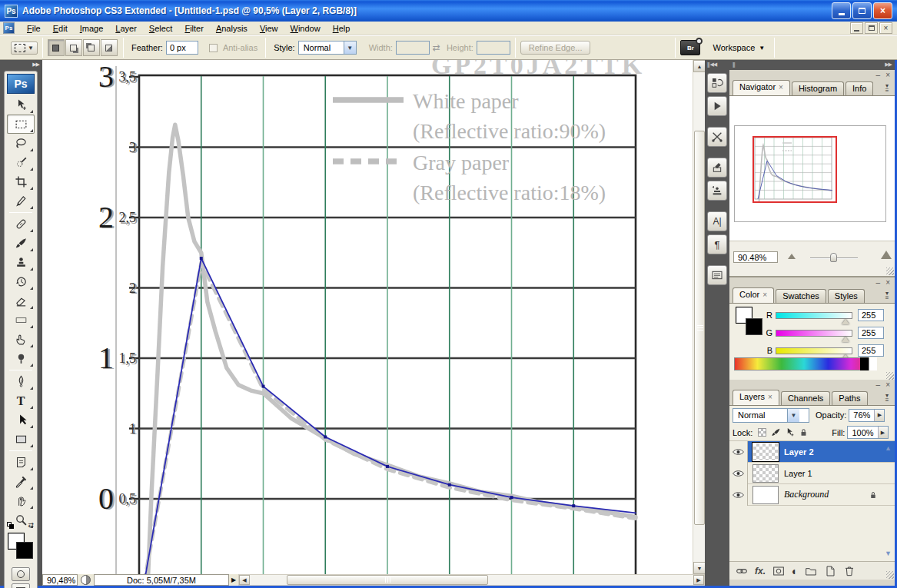 This screenshot has width=897, height=588. What do you see at coordinates (21, 420) in the screenshot?
I see `path-selection-tool` at bounding box center [21, 420].